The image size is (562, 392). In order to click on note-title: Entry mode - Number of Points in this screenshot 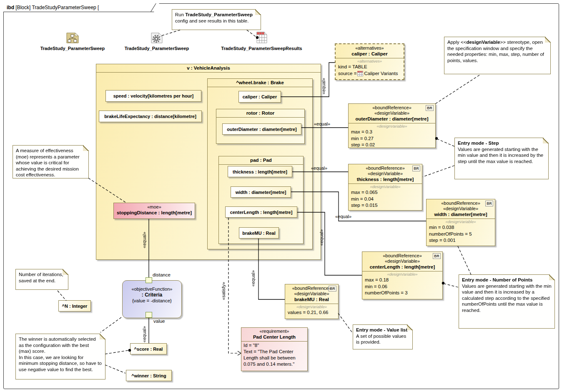, I will do `click(507, 280)`.